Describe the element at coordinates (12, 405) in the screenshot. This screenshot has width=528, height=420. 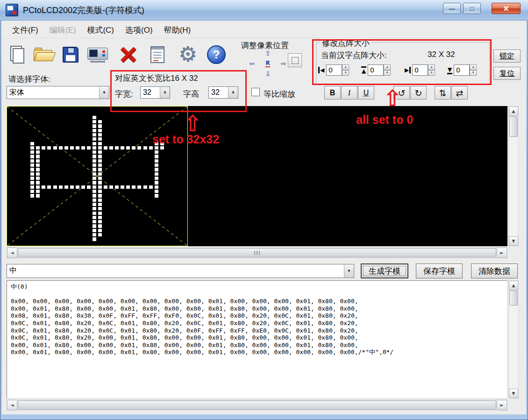
I see `output-scroll-left-button: ◄` at that location.